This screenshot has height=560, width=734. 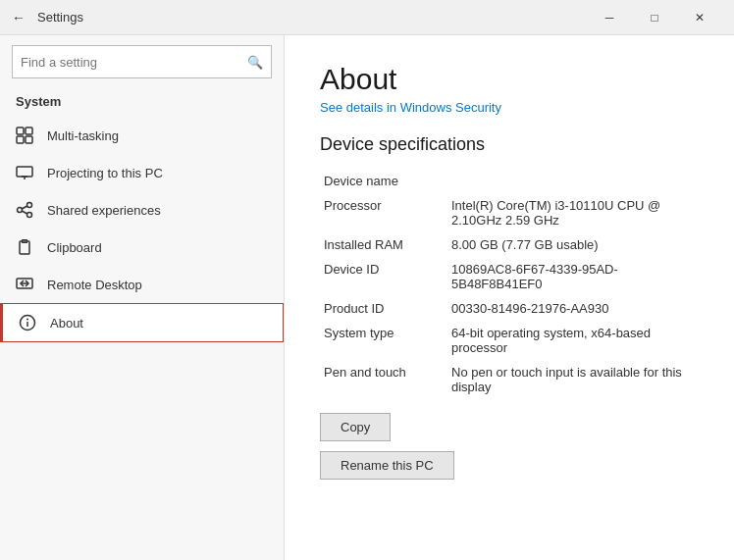 What do you see at coordinates (141, 247) in the screenshot?
I see `sidebar-item-clipboard: Clipboard` at bounding box center [141, 247].